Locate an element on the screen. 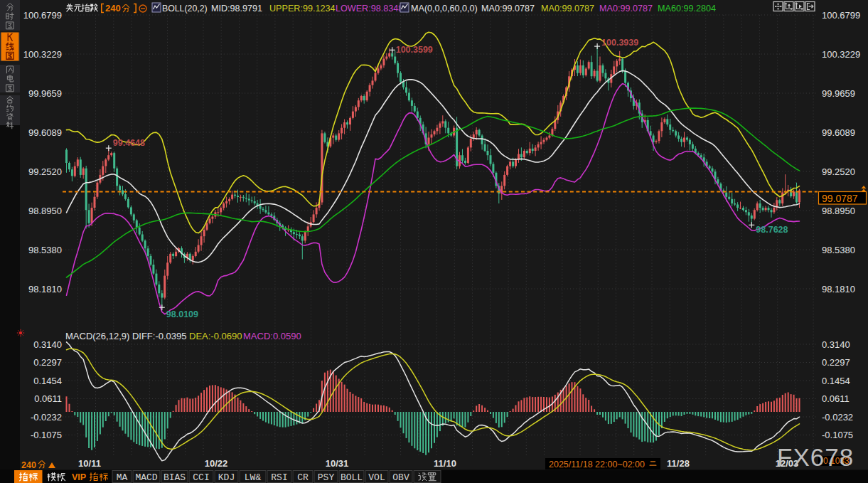 This screenshot has width=868, height=483. svg-text: BOLL is located at coordinates (351, 478).